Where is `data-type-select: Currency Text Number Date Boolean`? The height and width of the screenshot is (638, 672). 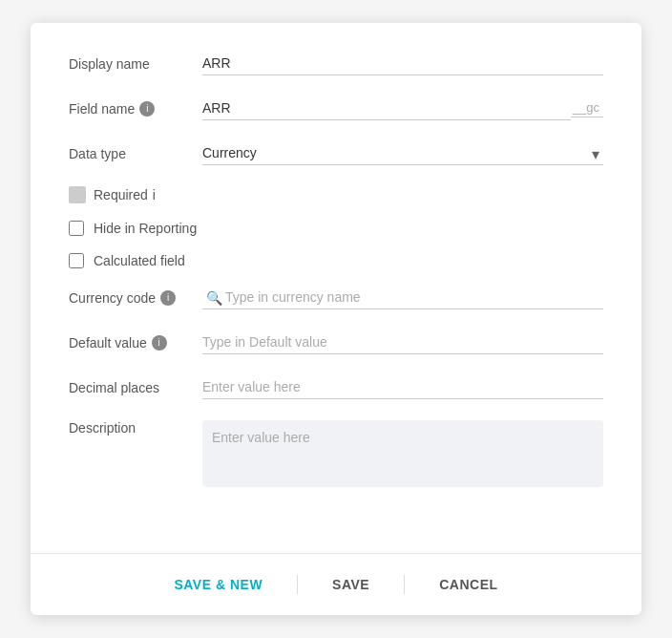 data-type-select: Currency Text Number Date Boolean is located at coordinates (403, 153).